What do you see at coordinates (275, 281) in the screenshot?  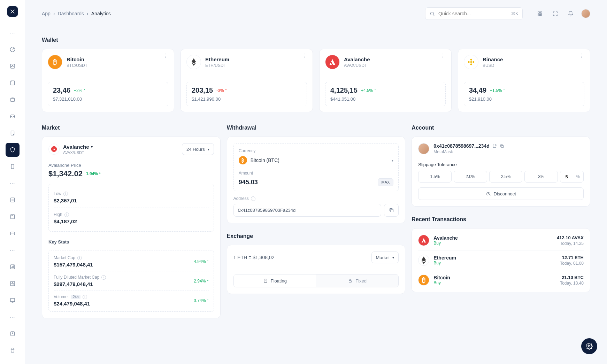 I see `floating-toggle: Floating` at bounding box center [275, 281].